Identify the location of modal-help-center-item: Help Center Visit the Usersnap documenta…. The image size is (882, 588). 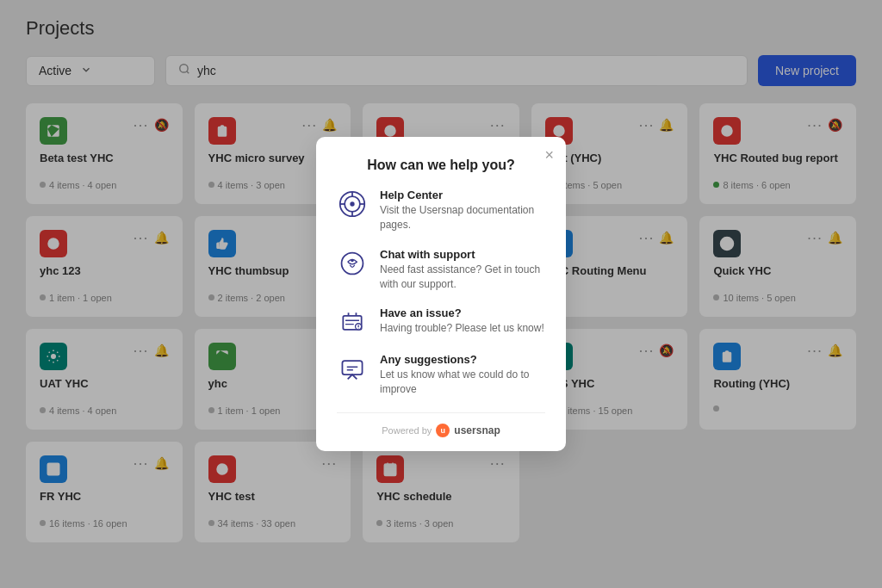
(441, 210).